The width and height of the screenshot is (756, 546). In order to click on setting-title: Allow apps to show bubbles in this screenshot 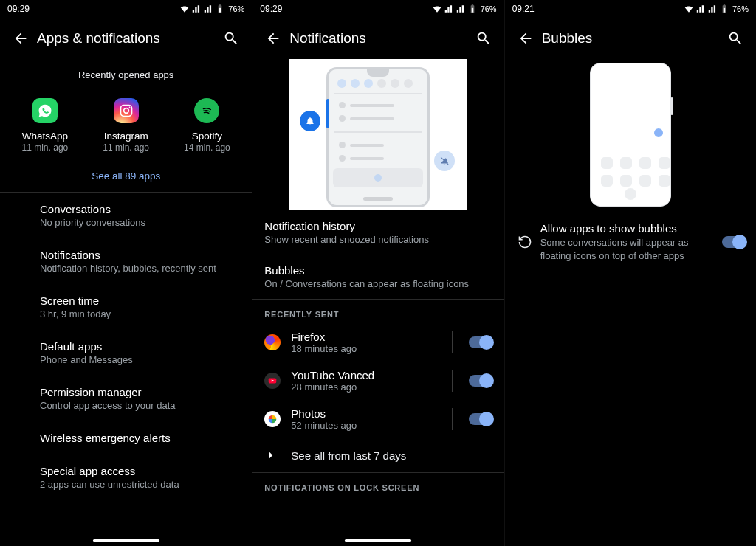, I will do `click(628, 229)`.